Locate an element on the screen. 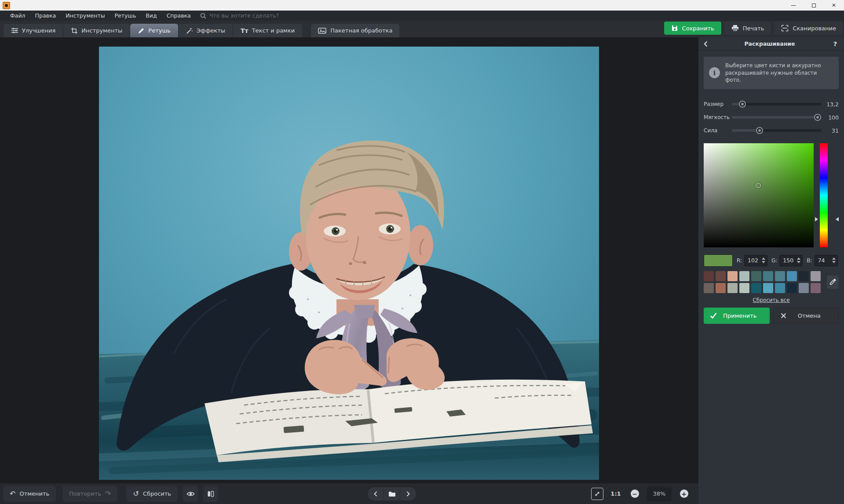  actual-size-button: 1:1 is located at coordinates (616, 494).